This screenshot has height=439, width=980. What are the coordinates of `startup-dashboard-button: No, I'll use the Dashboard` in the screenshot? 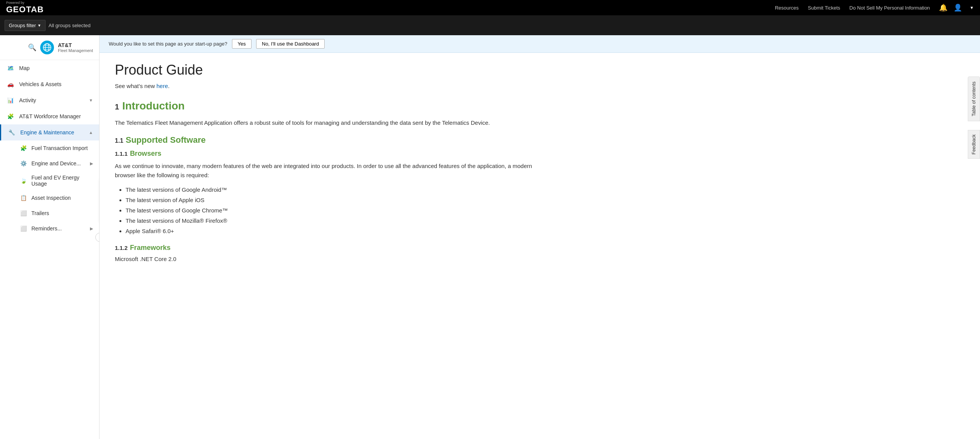 It's located at (290, 44).